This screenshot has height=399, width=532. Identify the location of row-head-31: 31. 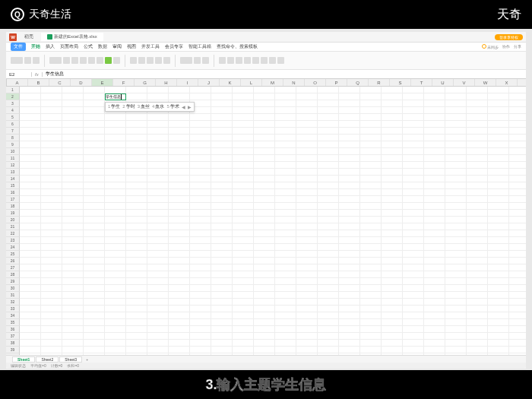
(13, 295).